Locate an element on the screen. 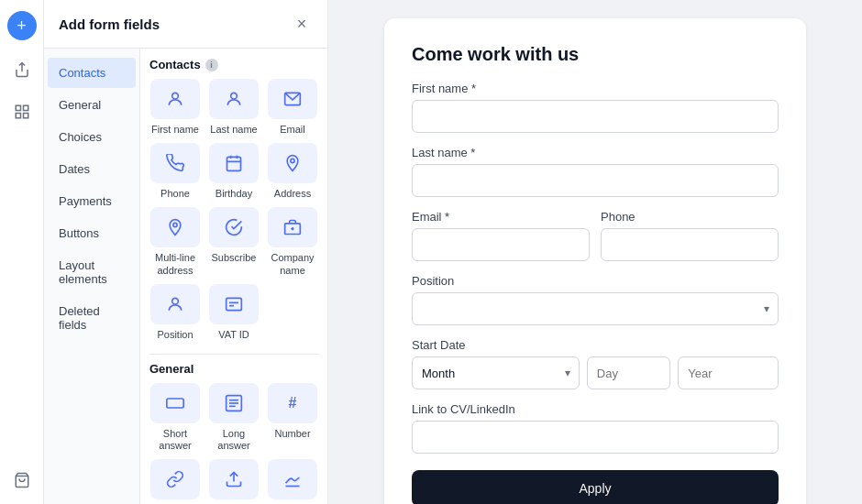 The width and height of the screenshot is (862, 504). field-item-short-answer: Short answer is located at coordinates (175, 418).